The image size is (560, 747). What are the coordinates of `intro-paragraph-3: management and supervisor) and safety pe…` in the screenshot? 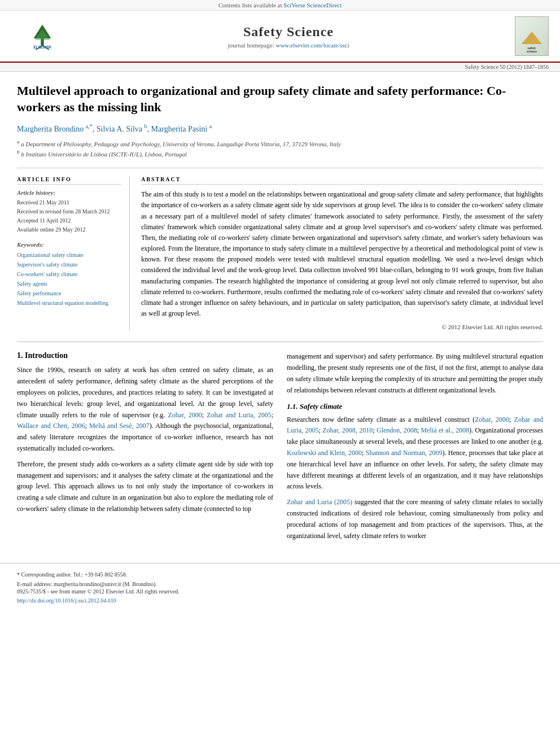 It's located at (415, 374).